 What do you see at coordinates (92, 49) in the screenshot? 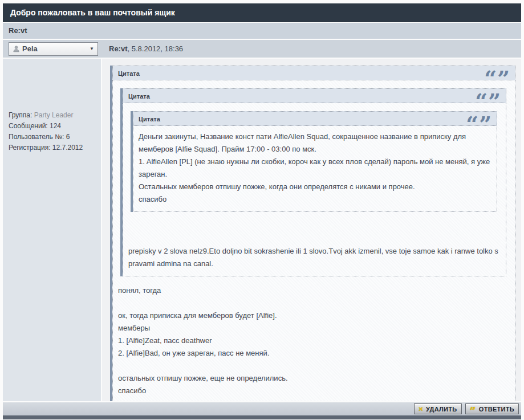
I see `chevron-down-icon: ▼` at bounding box center [92, 49].